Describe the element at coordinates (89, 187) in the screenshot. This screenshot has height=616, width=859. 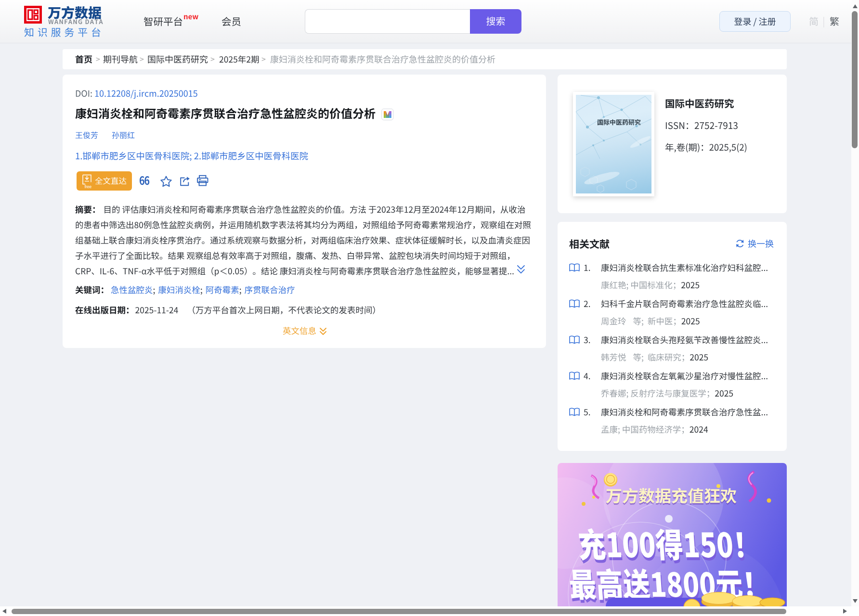
I see `svg-text: free` at that location.